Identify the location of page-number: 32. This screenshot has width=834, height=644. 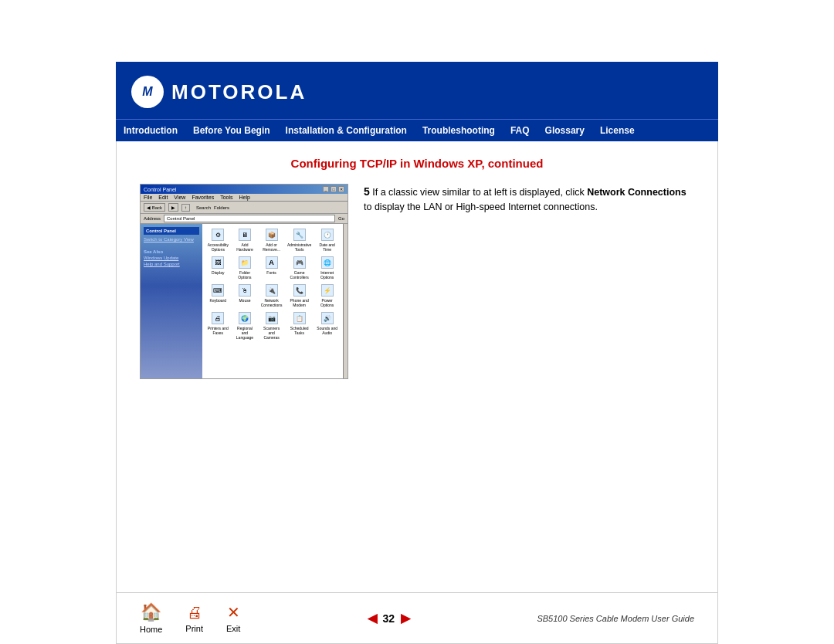
(389, 619).